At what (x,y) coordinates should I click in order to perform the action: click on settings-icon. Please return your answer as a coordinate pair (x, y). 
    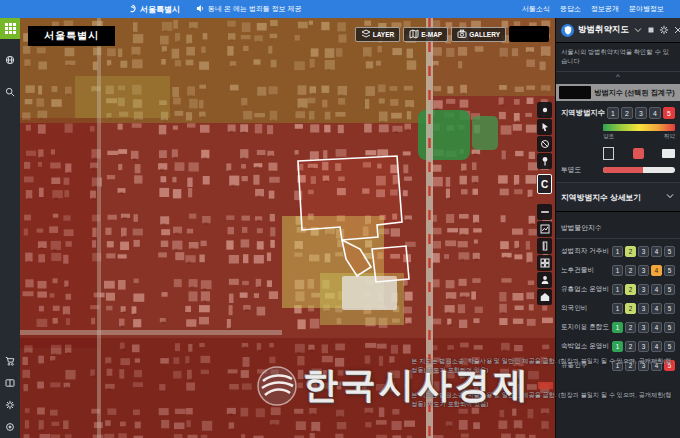
    Looking at the image, I should click on (10, 427).